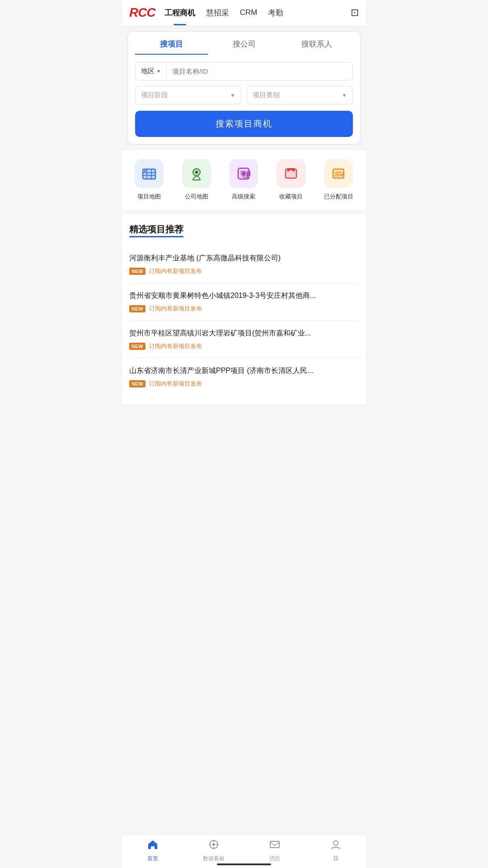 Image resolution: width=488 pixels, height=868 pixels. I want to click on nav-item-recruitment: 慧招采, so click(218, 13).